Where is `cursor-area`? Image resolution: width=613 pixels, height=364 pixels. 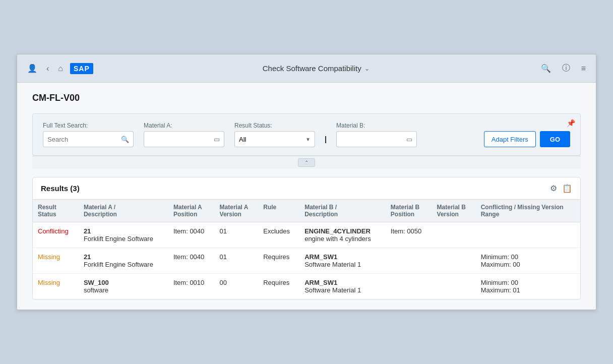
cursor-area is located at coordinates (326, 142).